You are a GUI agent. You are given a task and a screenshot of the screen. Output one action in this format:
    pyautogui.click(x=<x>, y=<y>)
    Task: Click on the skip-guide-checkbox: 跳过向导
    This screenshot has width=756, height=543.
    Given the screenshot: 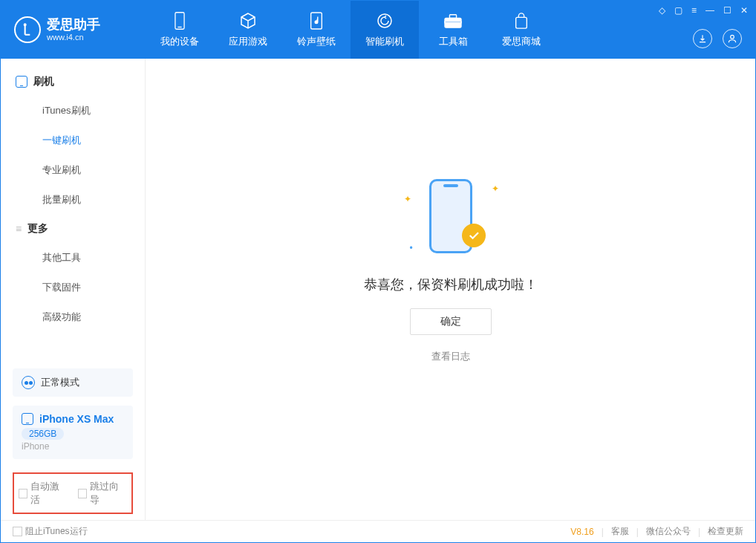 What is the action you would take?
    pyautogui.click(x=102, y=493)
    